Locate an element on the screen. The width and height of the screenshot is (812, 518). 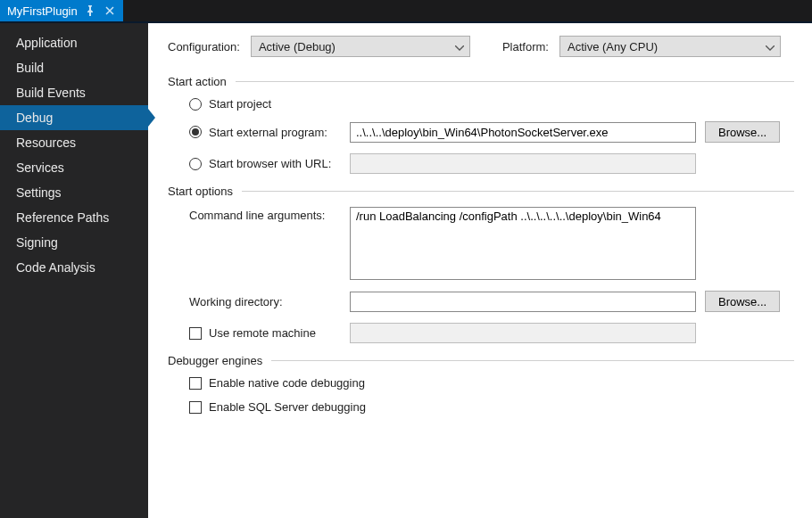
sidebar-item-label: Application is located at coordinates (46, 43).